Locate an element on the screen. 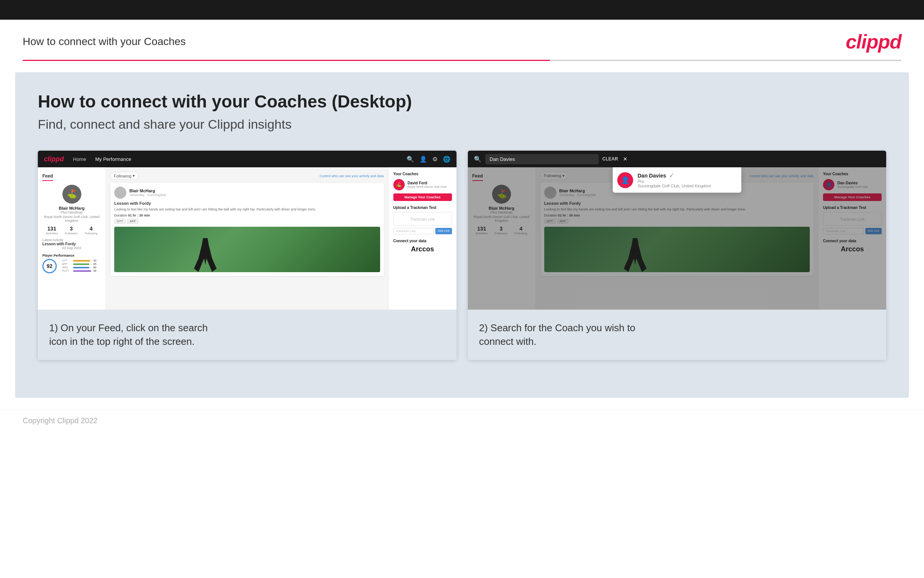  search-result-dropdown: 👤 Dan Davies ✓ Pro Sunningdale Golf Club… is located at coordinates (677, 180).